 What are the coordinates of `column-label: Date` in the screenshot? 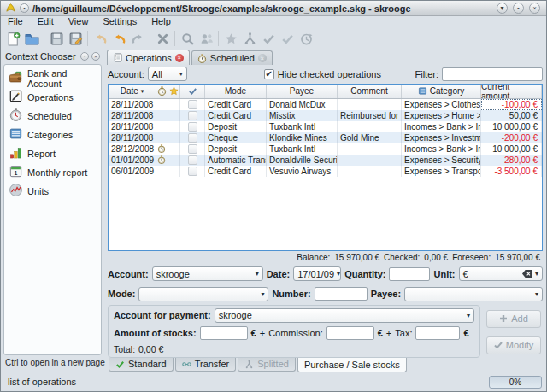 It's located at (130, 91).